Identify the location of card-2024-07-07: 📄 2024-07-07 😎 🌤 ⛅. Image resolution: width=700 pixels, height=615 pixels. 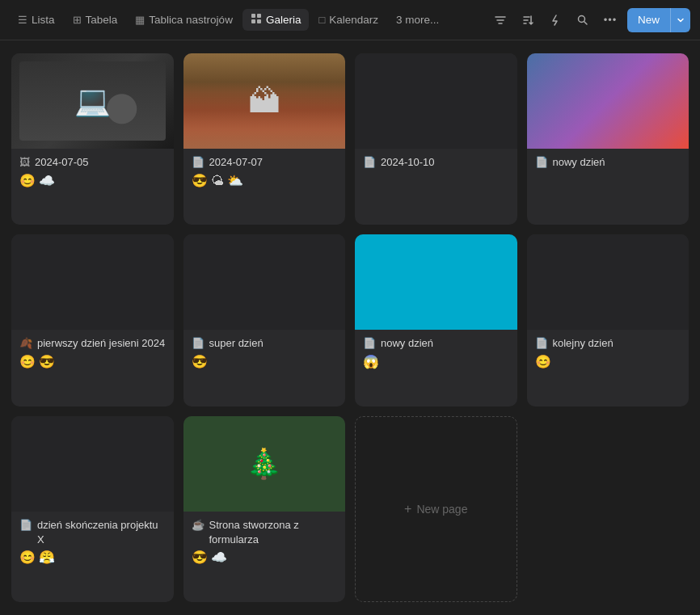
(265, 139).